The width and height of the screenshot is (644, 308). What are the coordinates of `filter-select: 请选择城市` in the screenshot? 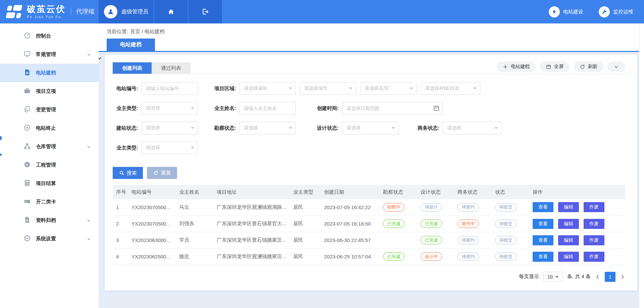 It's located at (328, 88).